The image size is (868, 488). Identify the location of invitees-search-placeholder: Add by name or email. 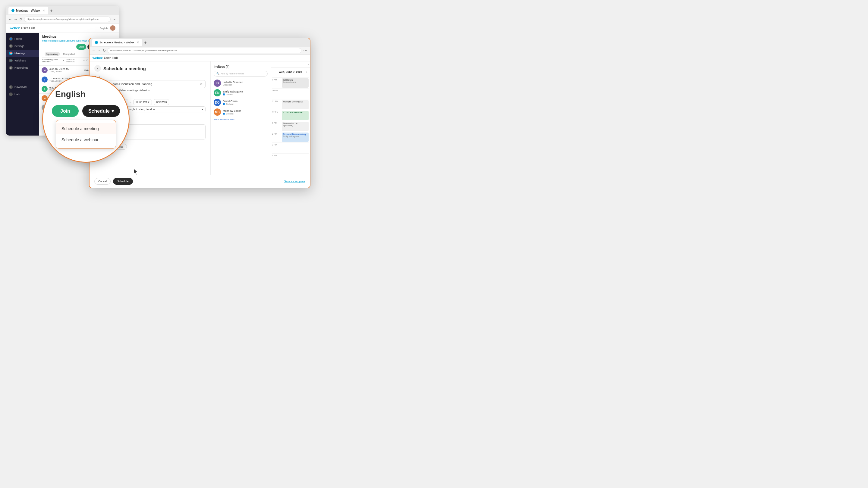
(232, 74).